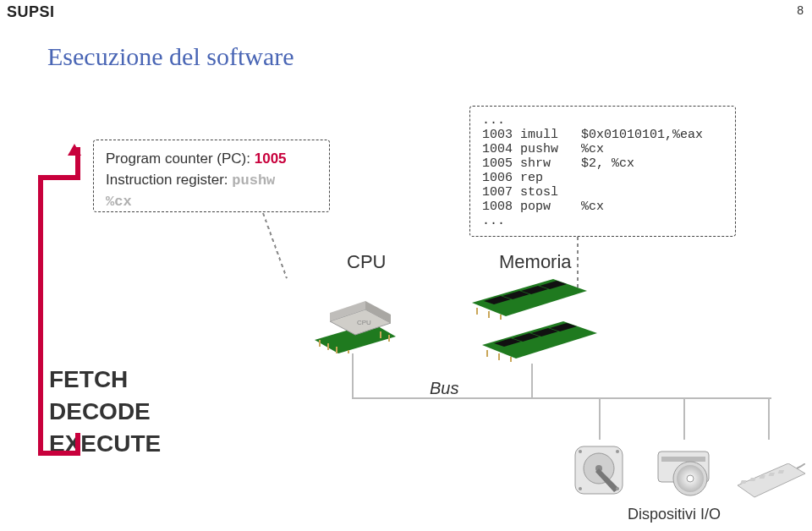  What do you see at coordinates (58, 304) in the screenshot?
I see `loop-arrow-icon` at bounding box center [58, 304].